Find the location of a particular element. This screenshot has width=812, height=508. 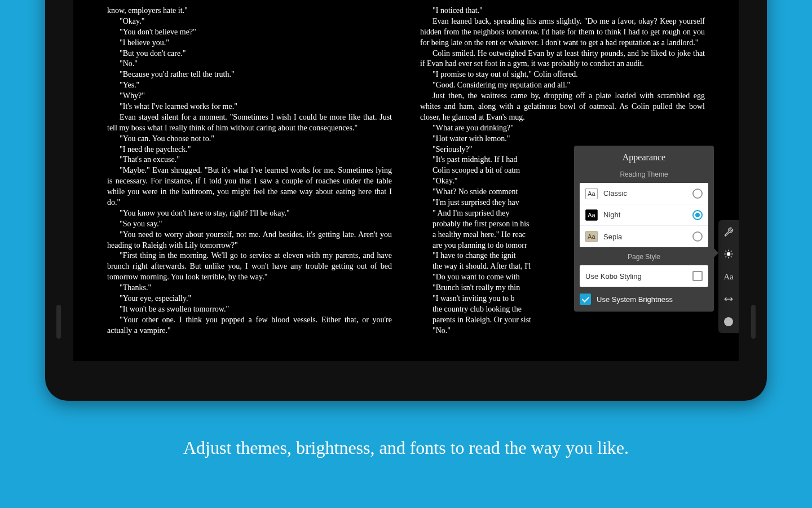

paragraph: Just then, the waitress came by, droppin… is located at coordinates (563, 107).